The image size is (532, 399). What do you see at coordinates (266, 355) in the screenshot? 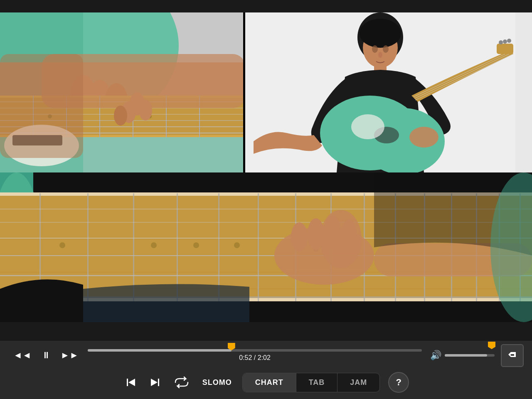
I see `controls-bar: ◄◄ ⏸ ►► 0:52 / 2:02 🔊` at bounding box center [266, 355].